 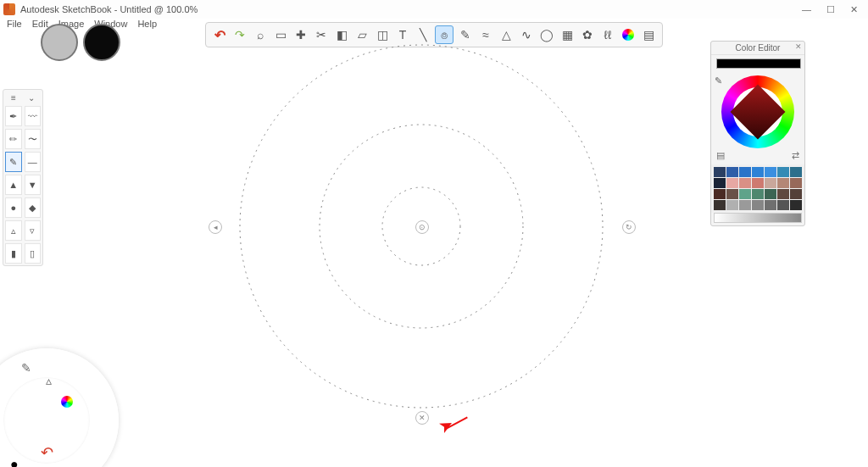 What do you see at coordinates (33, 253) in the screenshot?
I see `brush-slot-13: ▯` at bounding box center [33, 253].